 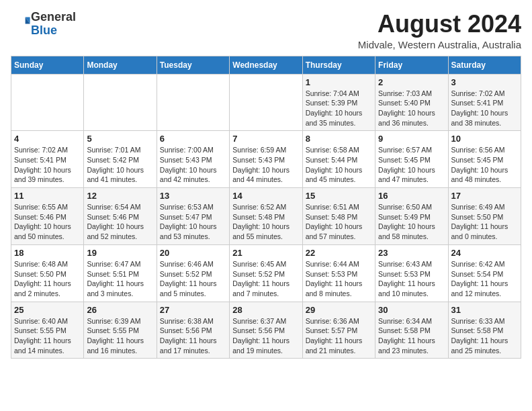 I want to click on day-info: Sunrise: 7:04 AM Sunset: 5:39 PM Dayligh…, so click(x=339, y=109).